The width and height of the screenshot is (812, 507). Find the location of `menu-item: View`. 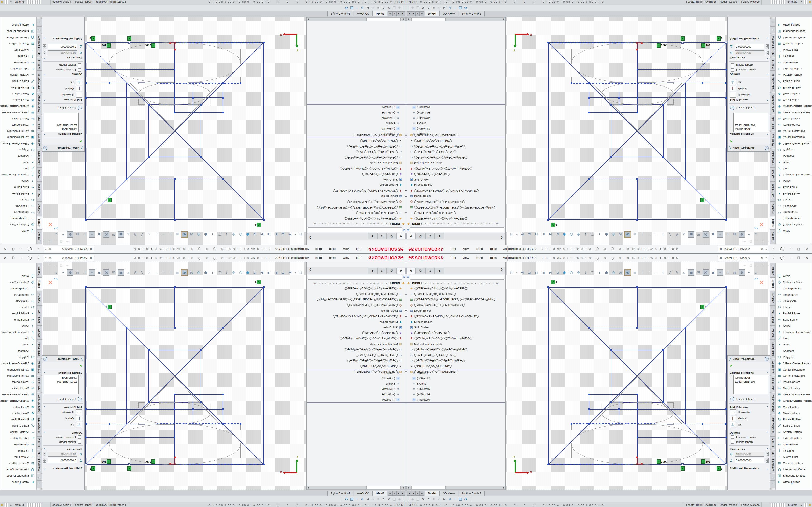

menu-item: View is located at coordinates (466, 249).